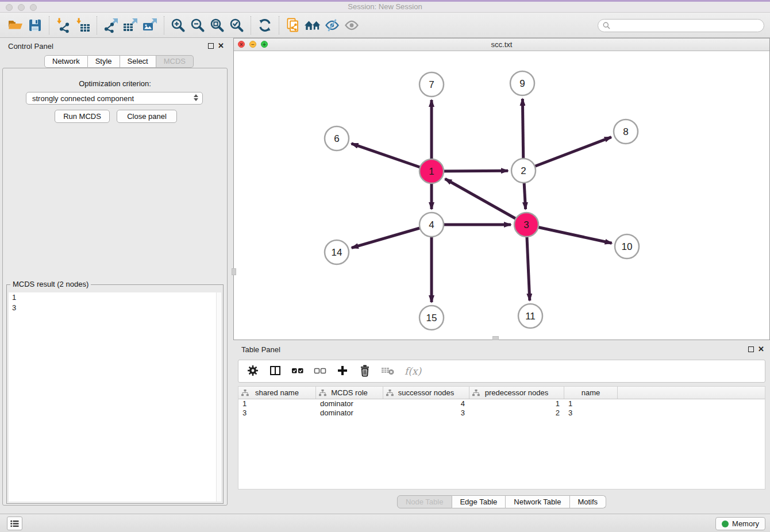 The height and width of the screenshot is (532, 770). Describe the element at coordinates (264, 44) in the screenshot. I see `zoom-network-button: +` at that location.